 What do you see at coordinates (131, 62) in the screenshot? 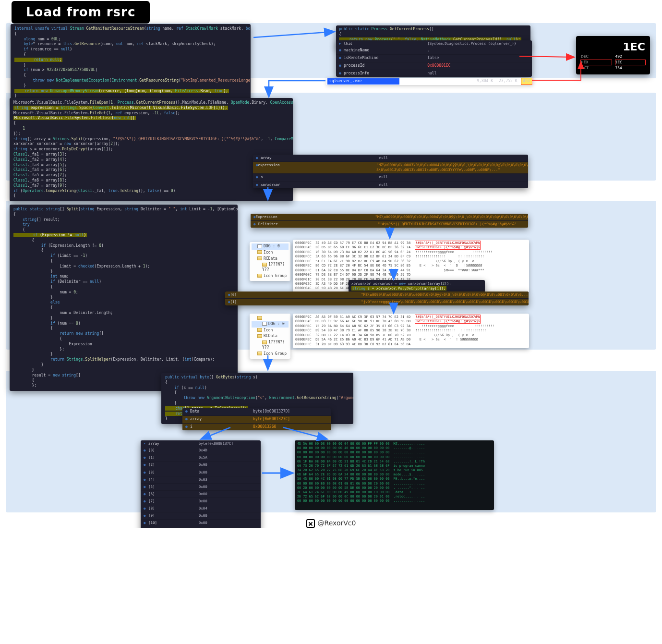
I see `code-get-manifest: internal unsafe virtual Stream GetManife…` at bounding box center [131, 62].